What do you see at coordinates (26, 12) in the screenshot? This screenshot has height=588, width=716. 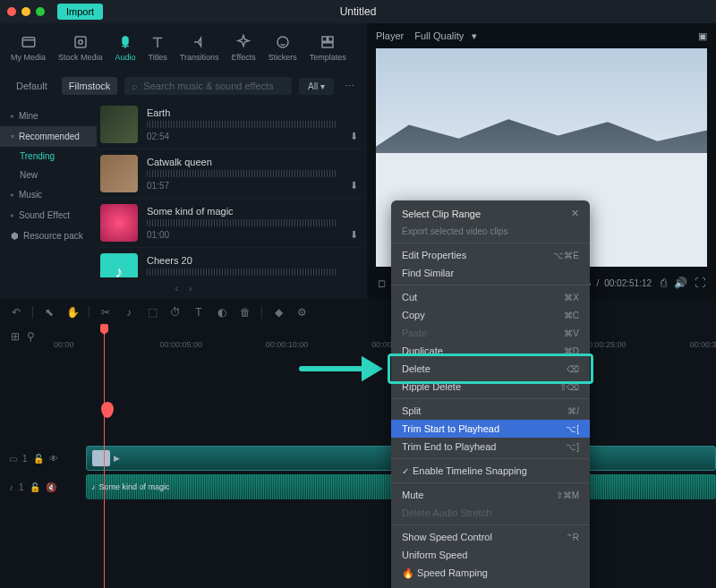 I see `window-controls` at bounding box center [26, 12].